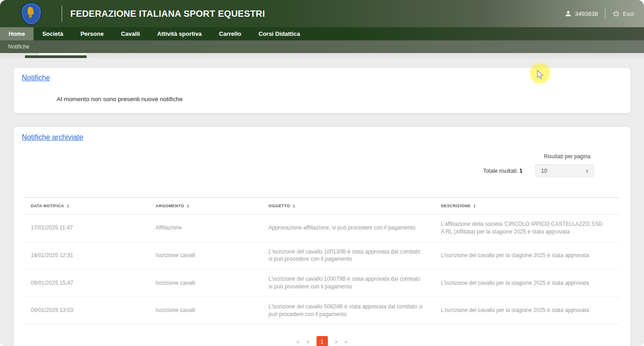 The height and width of the screenshot is (346, 644). Describe the element at coordinates (170, 206) in the screenshot. I see `column-label: ARGOMENTO` at that location.